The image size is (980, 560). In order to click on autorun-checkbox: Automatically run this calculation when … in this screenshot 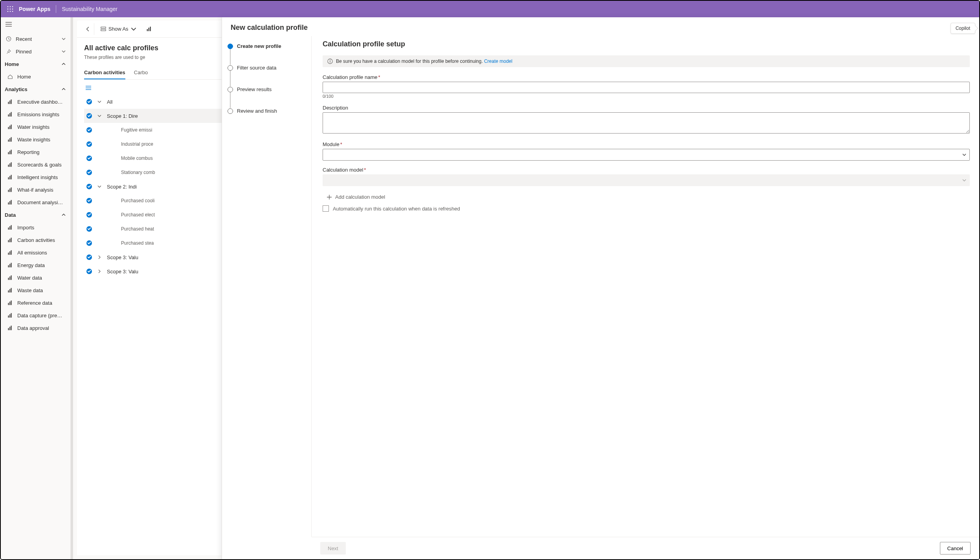, I will do `click(646, 209)`.